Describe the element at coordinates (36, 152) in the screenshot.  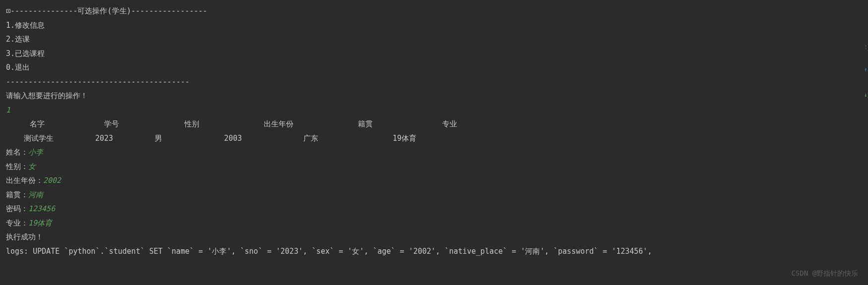
I see `form-name-value: 小李` at that location.